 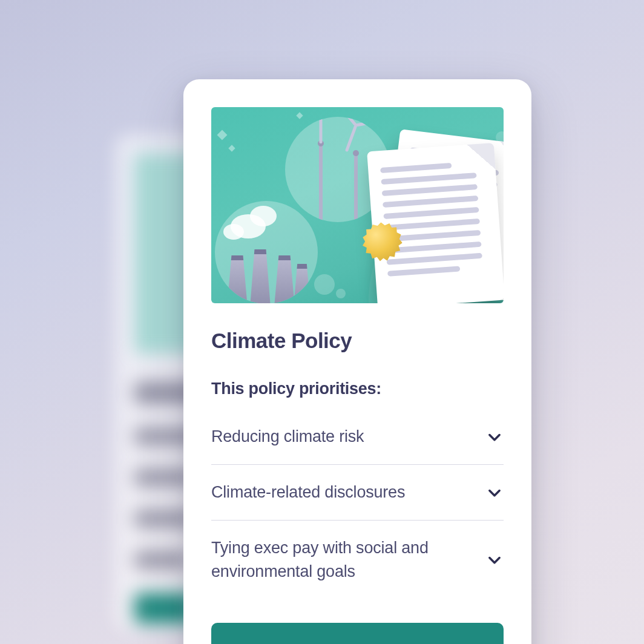 What do you see at coordinates (288, 437) in the screenshot?
I see `priority-label: Reducing climate risk` at bounding box center [288, 437].